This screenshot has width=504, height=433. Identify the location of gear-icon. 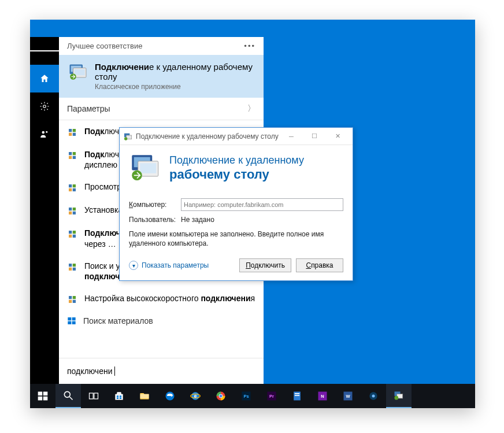
(45, 106).